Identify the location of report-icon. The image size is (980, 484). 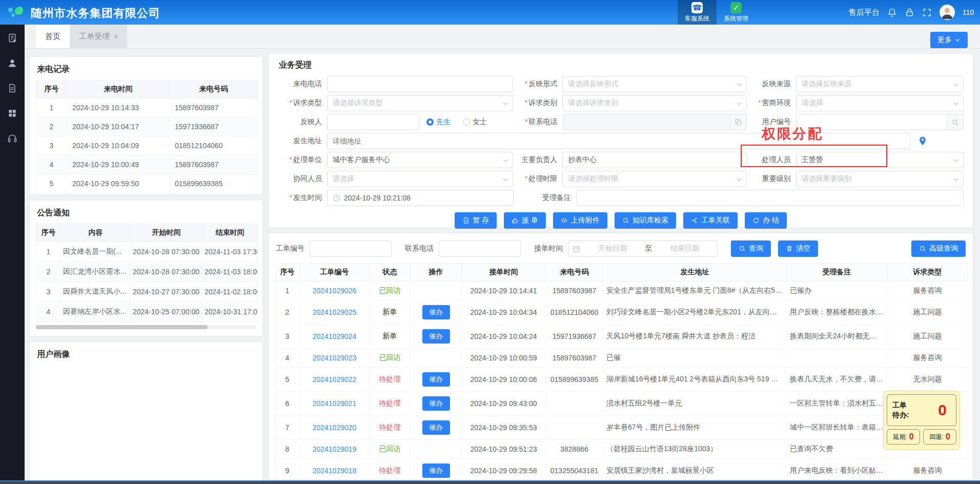
(12, 38).